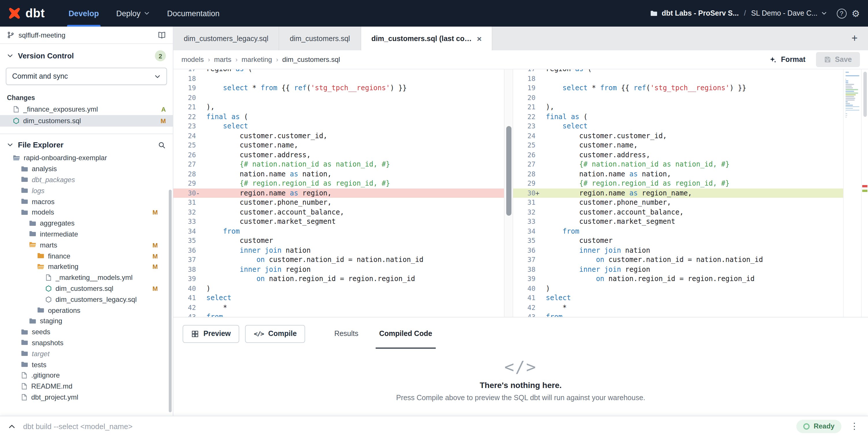 The width and height of the screenshot is (868, 436). I want to click on tree-item: staging, so click(86, 321).